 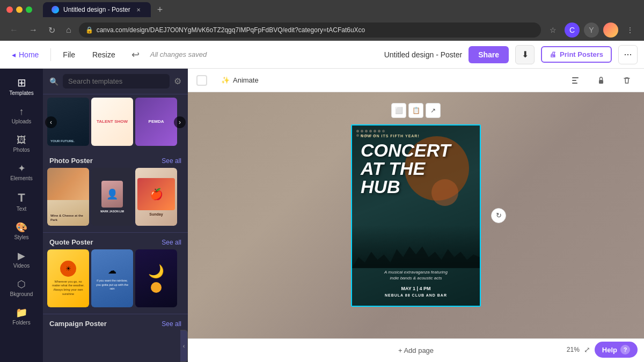 What do you see at coordinates (576, 55) in the screenshot?
I see `print-button: 🖨 Print Posters` at bounding box center [576, 55].